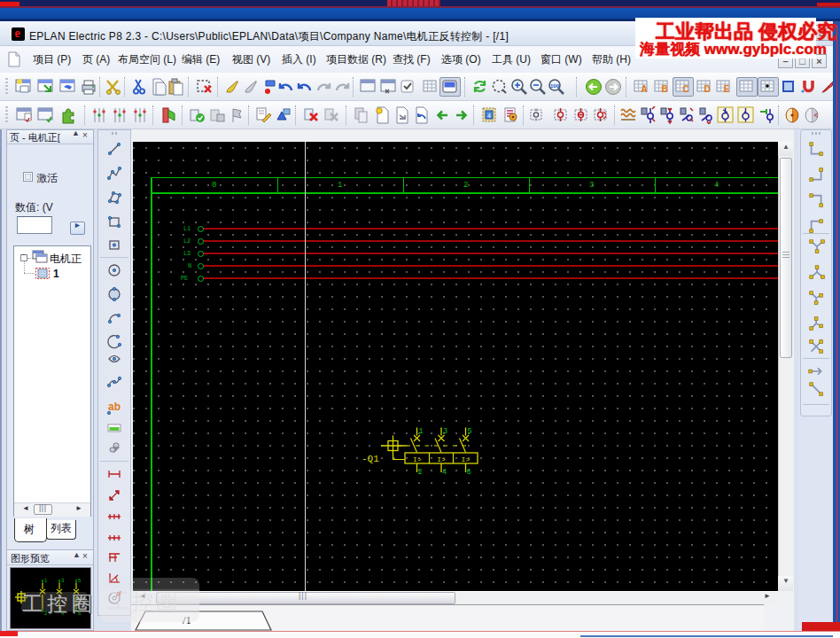  What do you see at coordinates (665, 89) in the screenshot?
I see `svg-text: B` at bounding box center [665, 89].